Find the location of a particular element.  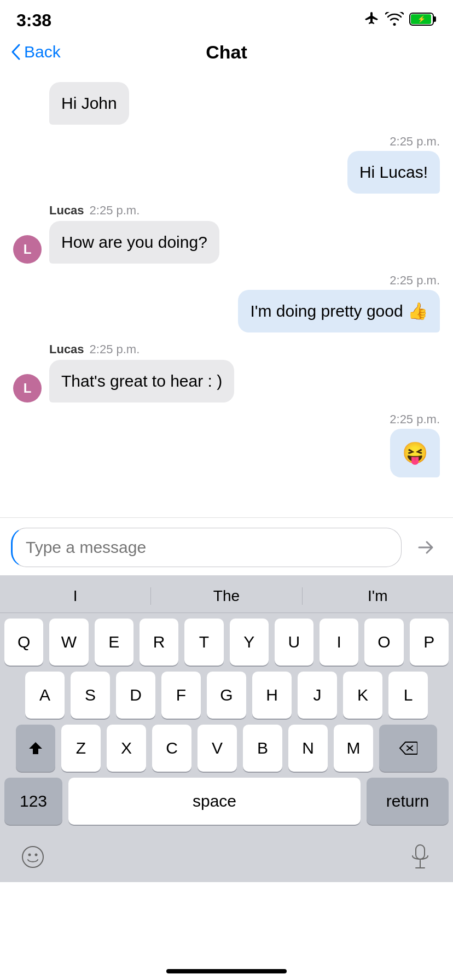

bubble-container: Lucas 2:25 p.m. That's great to hear : ) is located at coordinates (142, 372).